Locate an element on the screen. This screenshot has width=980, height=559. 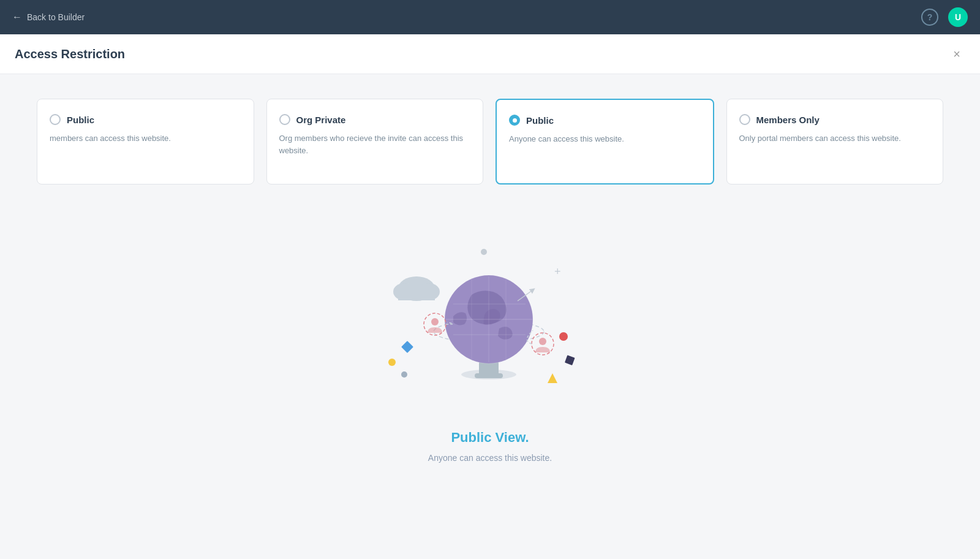
options-row: Public members can access this website. … is located at coordinates (490, 142).